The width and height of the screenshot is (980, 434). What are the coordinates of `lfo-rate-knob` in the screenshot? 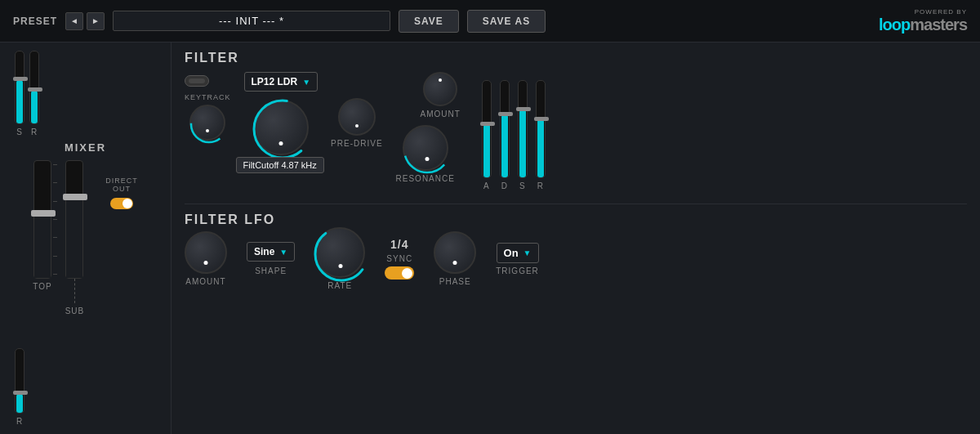 It's located at (340, 253).